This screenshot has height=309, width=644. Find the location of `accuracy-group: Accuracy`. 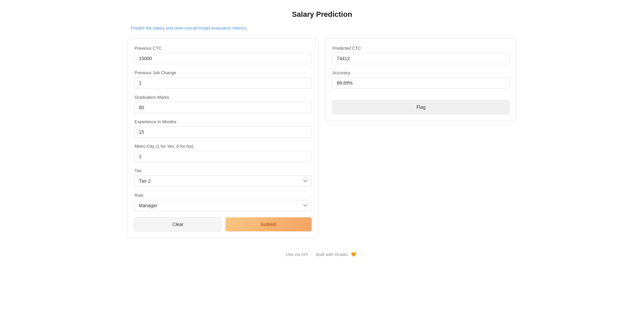

accuracy-group: Accuracy is located at coordinates (421, 79).